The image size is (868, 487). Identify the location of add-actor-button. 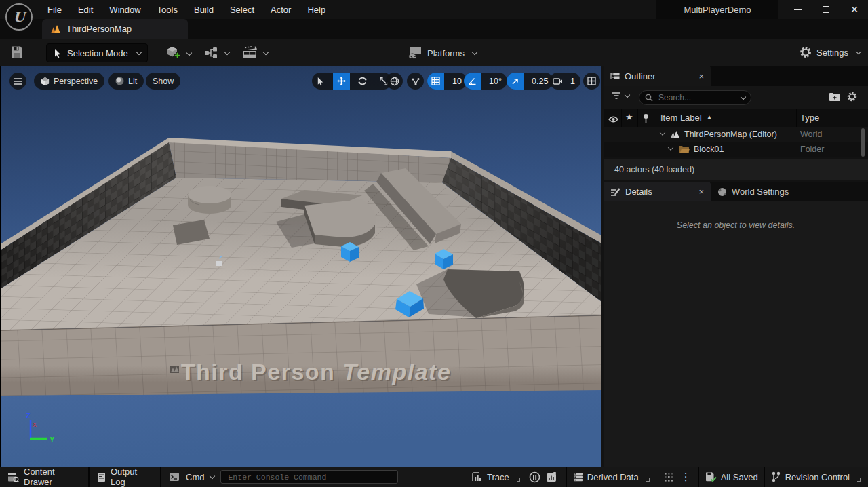
(178, 54).